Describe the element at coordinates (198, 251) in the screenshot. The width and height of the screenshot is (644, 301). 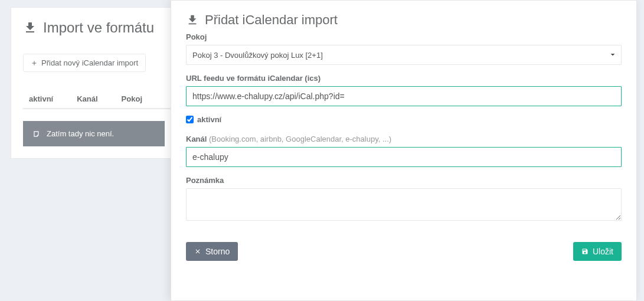
I see `close-icon` at that location.